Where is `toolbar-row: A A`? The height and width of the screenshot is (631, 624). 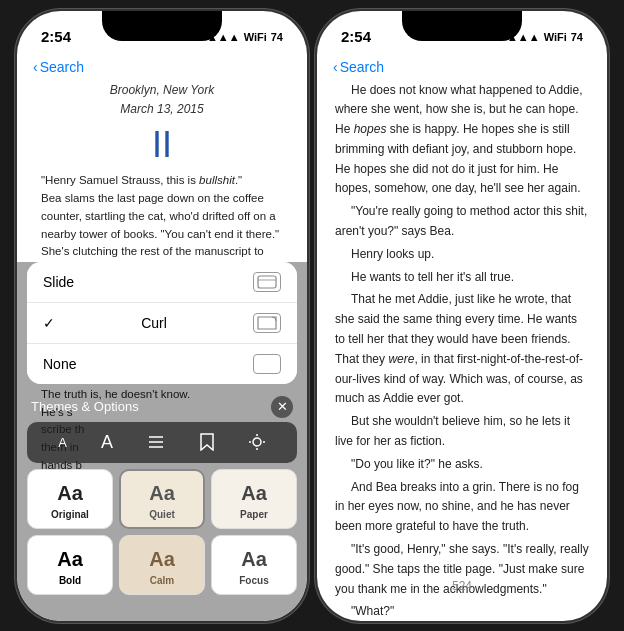
toolbar-row: A A is located at coordinates (162, 442).